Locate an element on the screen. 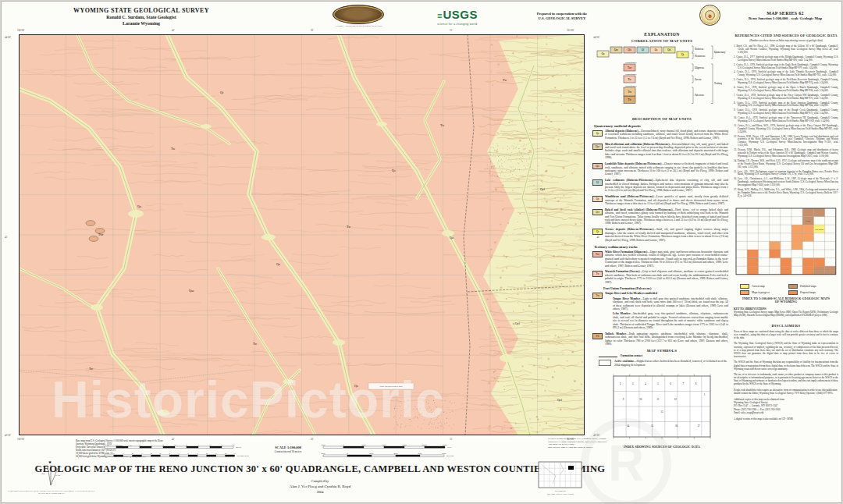 The width and height of the screenshot is (843, 504). map-title: GEOLOGIC MAP OF THE RENO JUNCTION 30' x … is located at coordinates (320, 470).